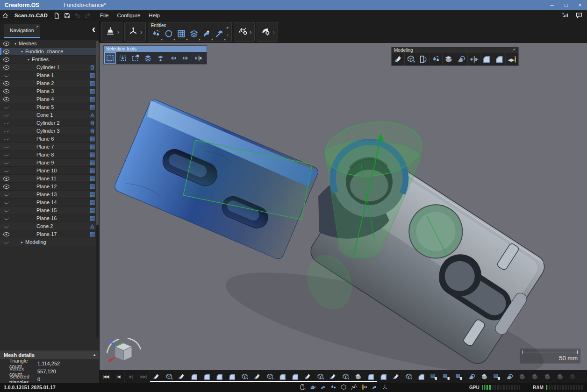  Describe the element at coordinates (449, 59) in the screenshot. I see `cut-cube-button` at that location.